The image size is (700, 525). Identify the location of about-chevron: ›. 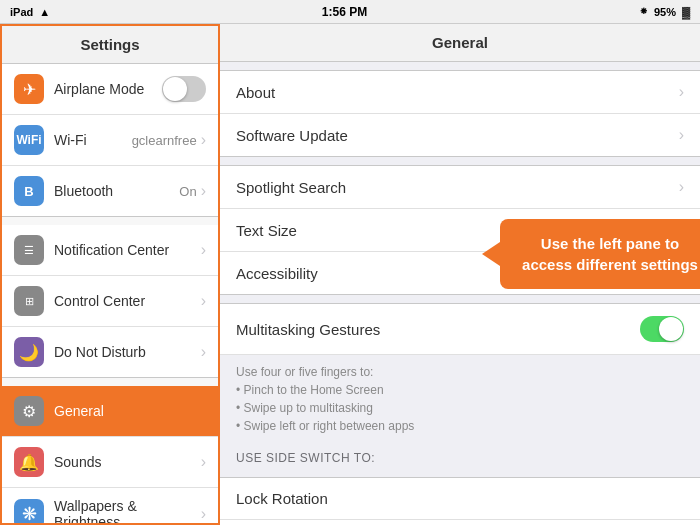
(682, 92).